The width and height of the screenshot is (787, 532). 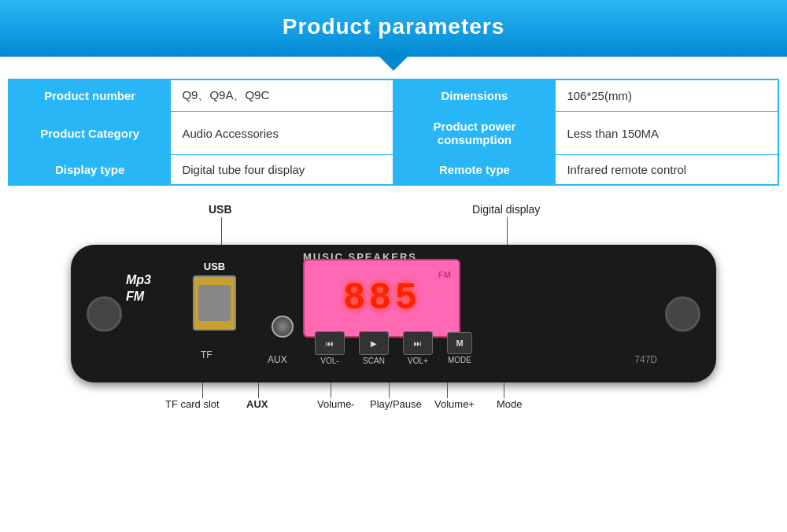 What do you see at coordinates (258, 390) in the screenshot?
I see `aux-line` at bounding box center [258, 390].